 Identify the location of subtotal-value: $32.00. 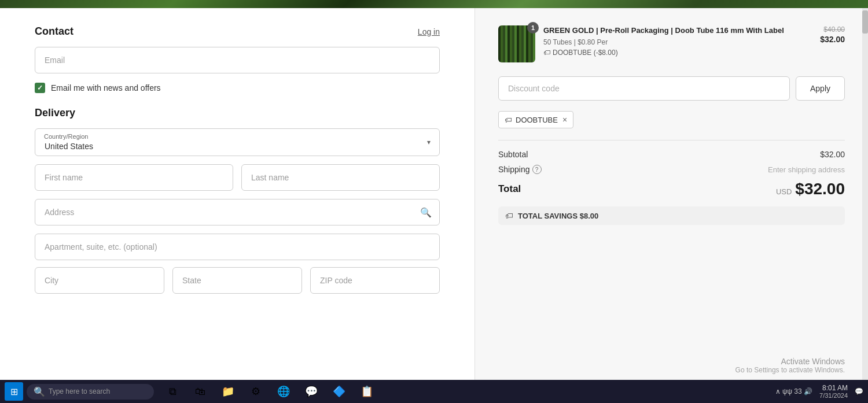
(832, 154).